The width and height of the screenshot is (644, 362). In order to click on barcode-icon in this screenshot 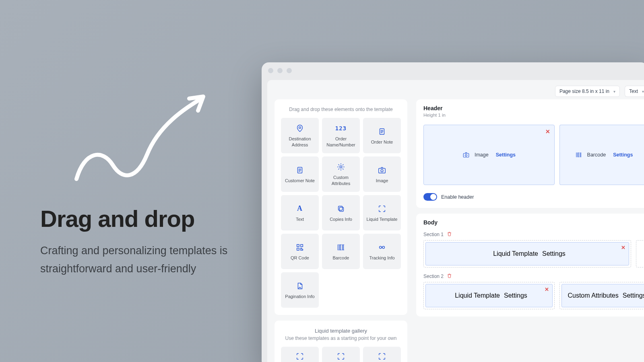, I will do `click(341, 247)`.